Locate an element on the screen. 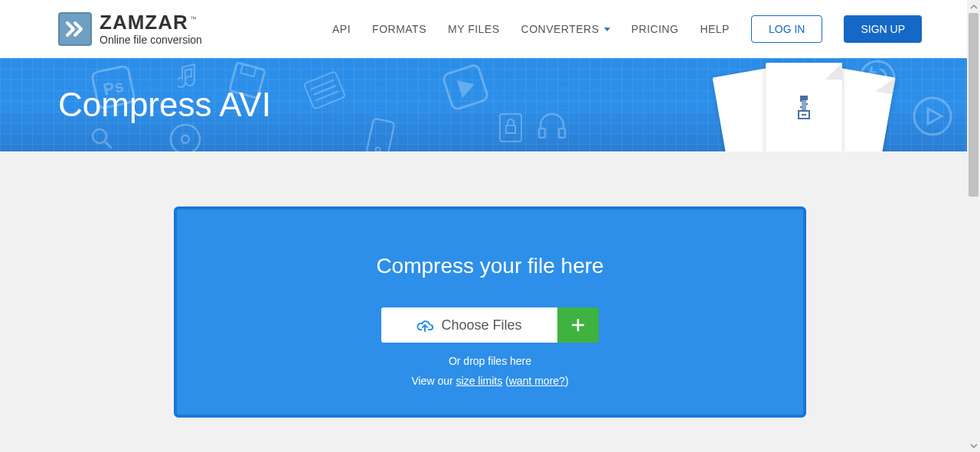  nav-myfiles: MY FILES is located at coordinates (474, 29).